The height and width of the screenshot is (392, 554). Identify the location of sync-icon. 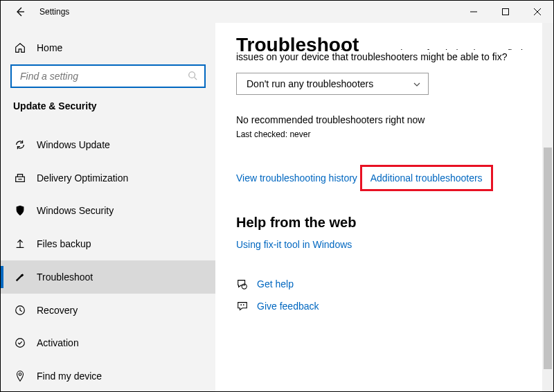
(20, 145).